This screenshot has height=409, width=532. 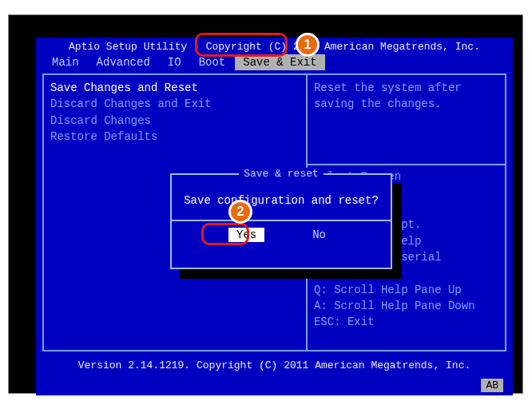 What do you see at coordinates (275, 45) in the screenshot?
I see `bios-header: Aptio Setup Utility - Copyright (C) 2011…` at bounding box center [275, 45].